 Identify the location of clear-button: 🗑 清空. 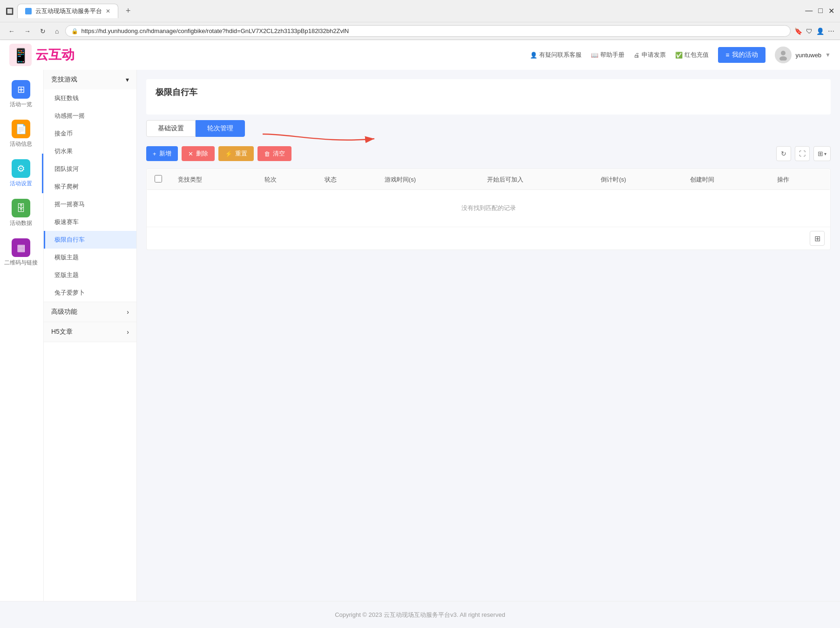
(275, 154).